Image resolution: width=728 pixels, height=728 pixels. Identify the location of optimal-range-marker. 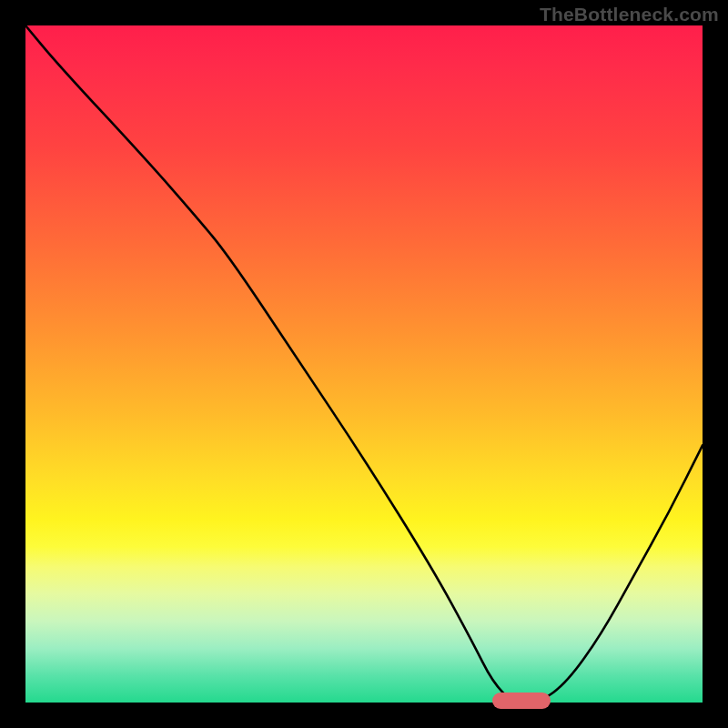
(521, 701).